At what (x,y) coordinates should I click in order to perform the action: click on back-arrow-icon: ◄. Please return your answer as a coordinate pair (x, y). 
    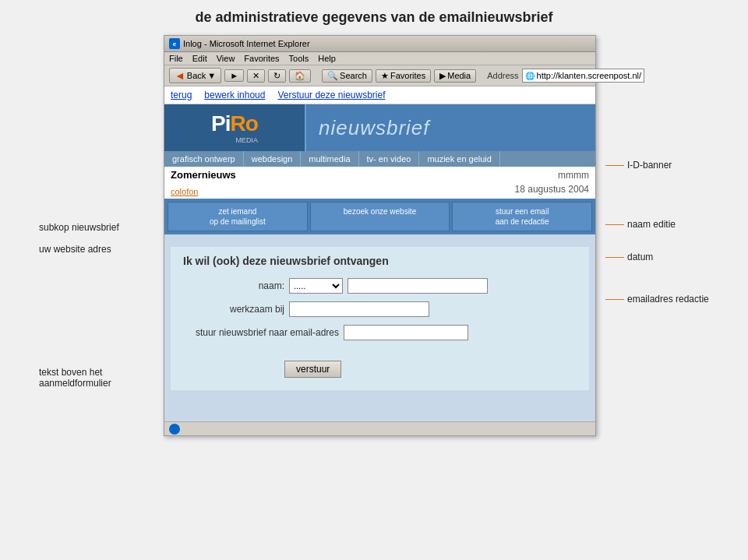
    Looking at the image, I should click on (180, 76).